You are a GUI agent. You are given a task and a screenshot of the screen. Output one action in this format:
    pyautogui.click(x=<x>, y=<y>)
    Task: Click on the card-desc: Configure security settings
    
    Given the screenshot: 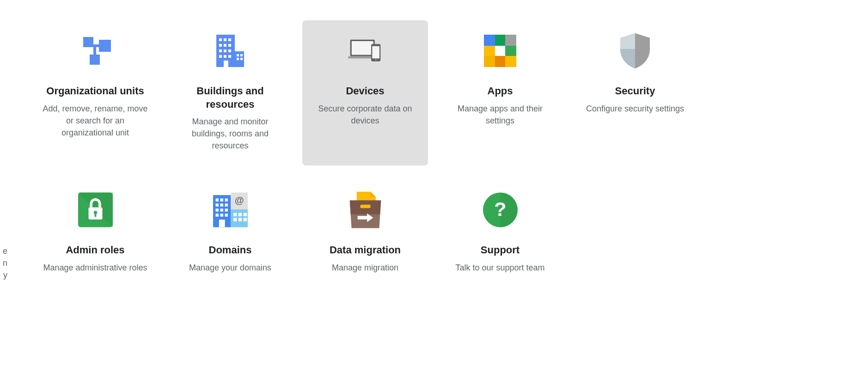 What is the action you would take?
    pyautogui.click(x=635, y=109)
    